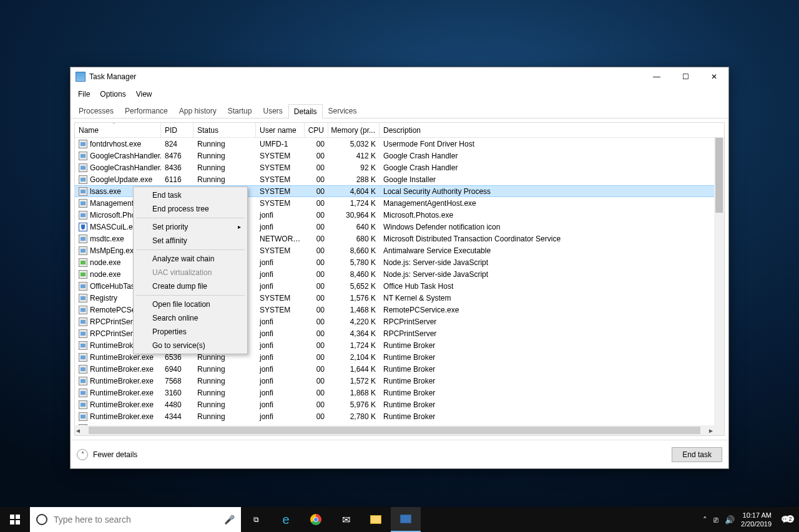 This screenshot has height=532, width=799. I want to click on process-name: GoogleUpdate.exe, so click(121, 180).